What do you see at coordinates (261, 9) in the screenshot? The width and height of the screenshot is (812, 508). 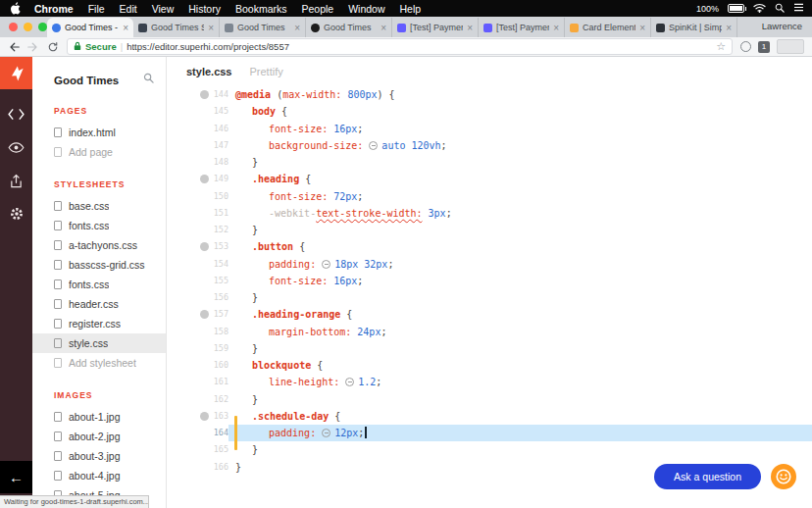 I see `menu-item: Bookmarks` at bounding box center [261, 9].